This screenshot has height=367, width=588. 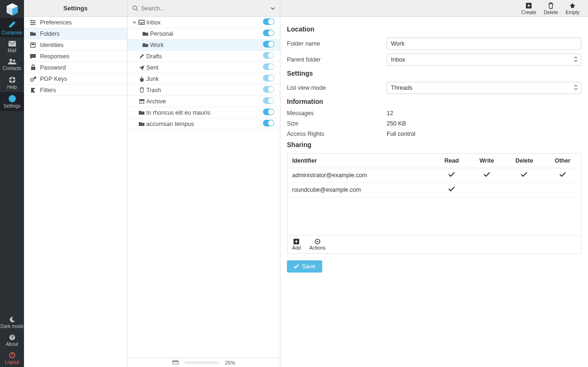 I want to click on settings-item-pgp-keys: PGP Keys, so click(x=75, y=79).